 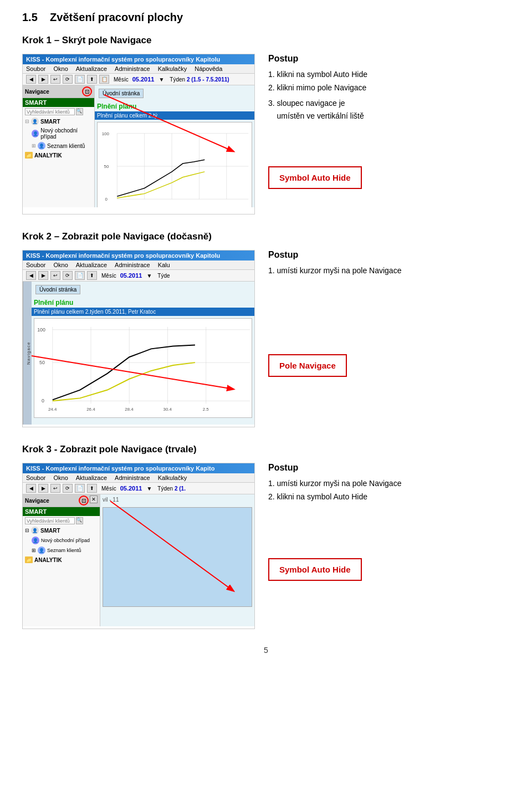 What do you see at coordinates (87, 91) in the screenshot?
I see `autohide-pin-icon: ⊡` at bounding box center [87, 91].